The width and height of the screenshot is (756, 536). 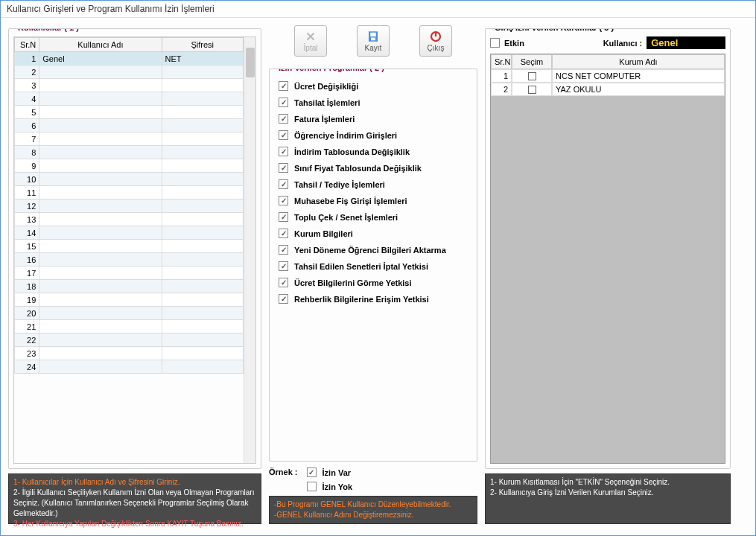 I want to click on table-row: 17, so click(x=130, y=273).